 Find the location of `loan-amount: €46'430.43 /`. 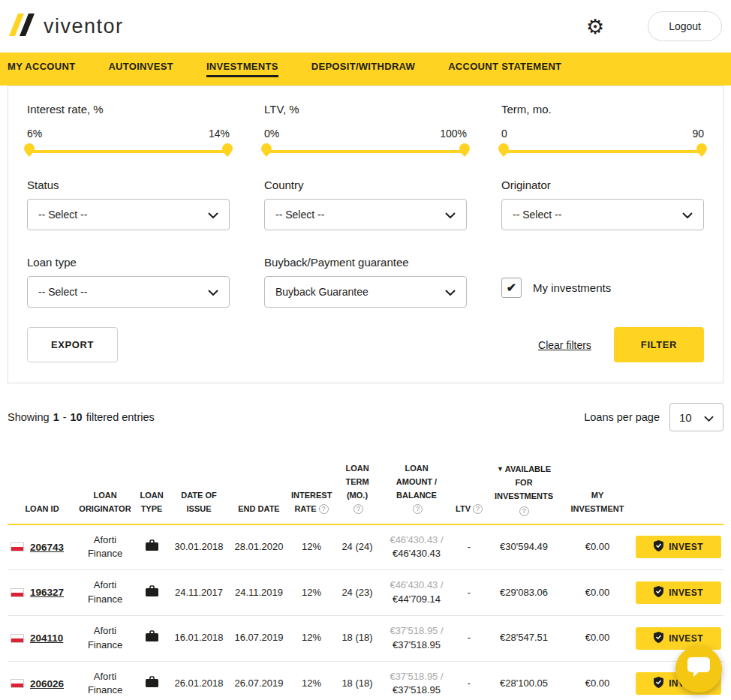

loan-amount: €46'430.43 / is located at coordinates (417, 585).